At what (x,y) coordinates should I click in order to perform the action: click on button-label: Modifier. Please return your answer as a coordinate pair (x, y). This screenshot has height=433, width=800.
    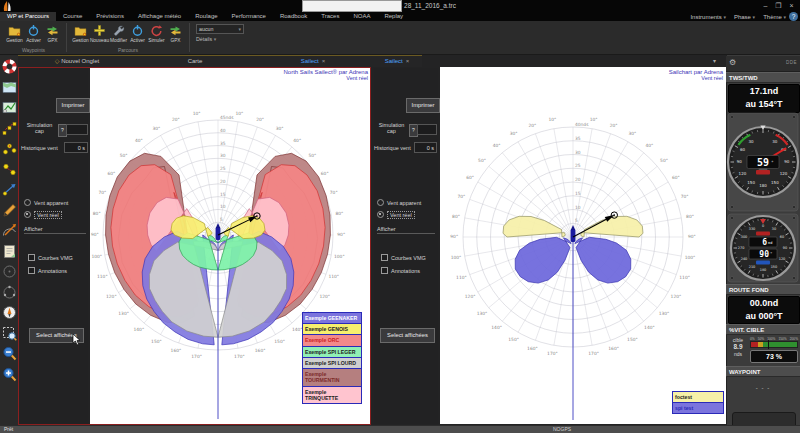
    Looking at the image, I should click on (118, 40).